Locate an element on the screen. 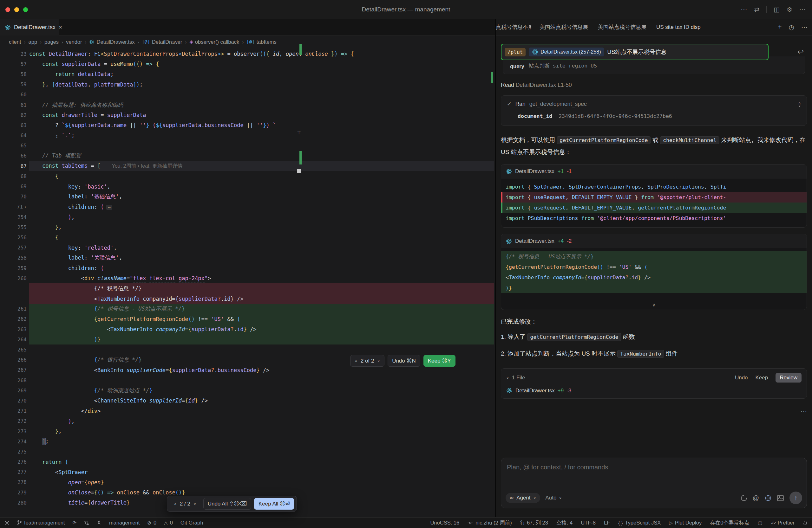  undo-files-button: Undo is located at coordinates (741, 378).